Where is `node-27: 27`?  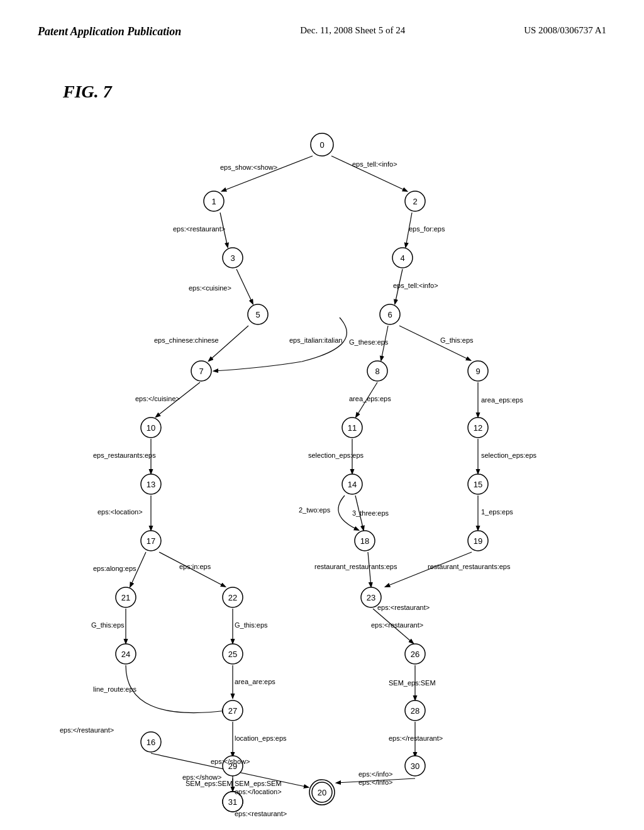
node-27: 27 is located at coordinates (233, 711).